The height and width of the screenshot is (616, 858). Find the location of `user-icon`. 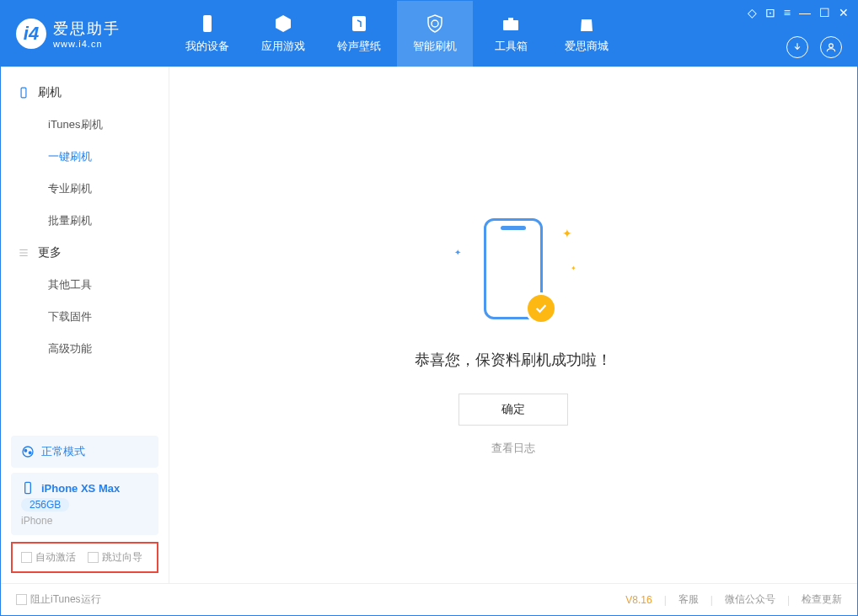

user-icon is located at coordinates (831, 47).